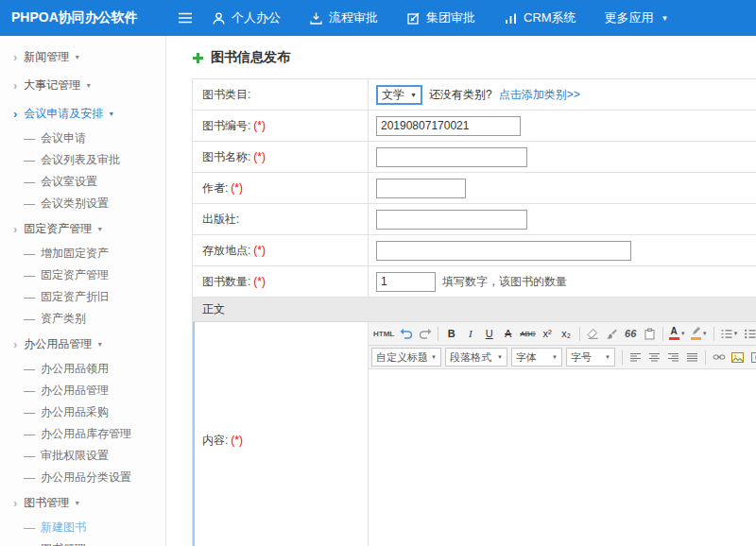  Describe the element at coordinates (562, 188) in the screenshot. I see `field-value` at that location.